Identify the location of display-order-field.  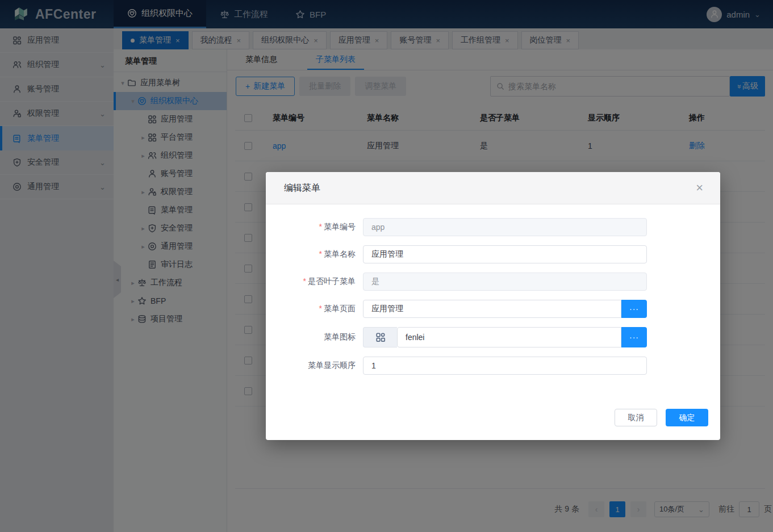
(505, 366).